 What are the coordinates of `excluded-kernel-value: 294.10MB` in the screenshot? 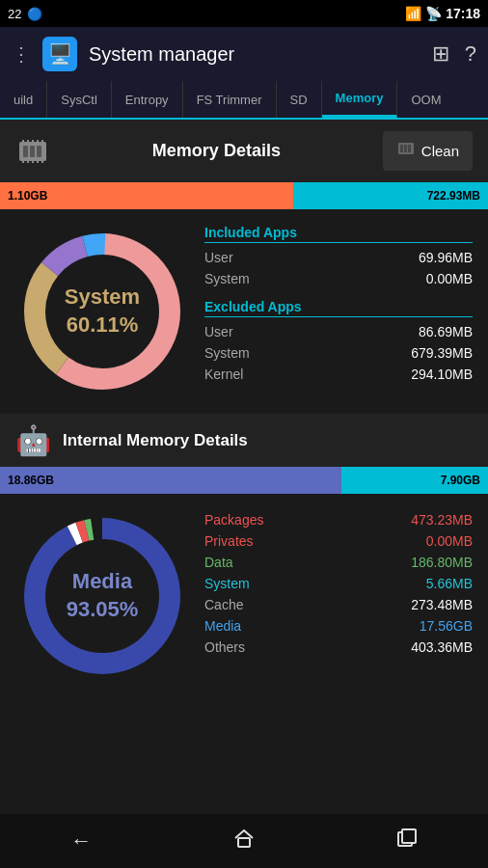 It's located at (442, 374).